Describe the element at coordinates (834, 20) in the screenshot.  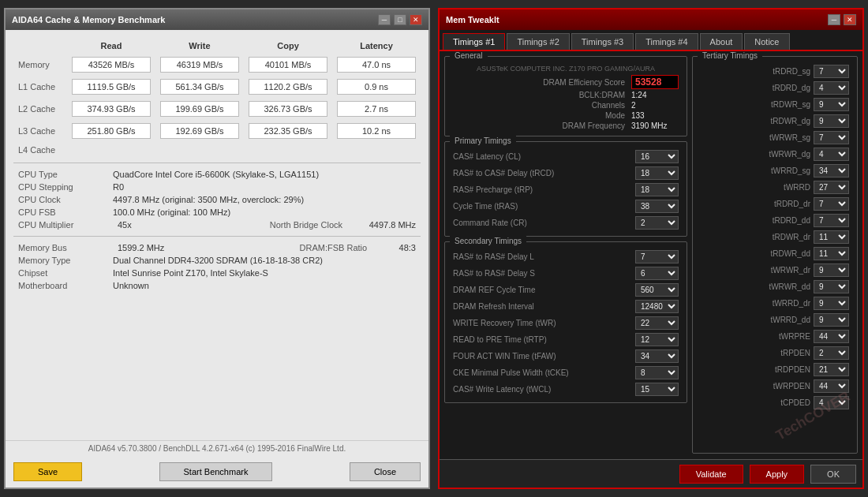
I see `mem-minimize-button: ─` at that location.